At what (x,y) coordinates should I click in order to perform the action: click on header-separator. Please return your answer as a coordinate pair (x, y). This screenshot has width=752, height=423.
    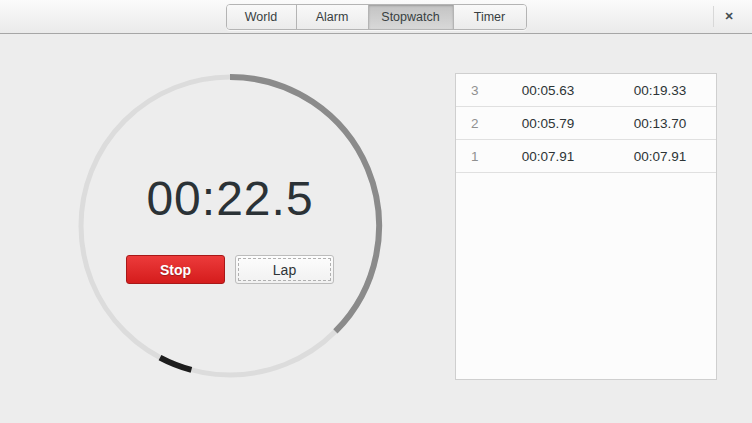
    Looking at the image, I should click on (714, 16).